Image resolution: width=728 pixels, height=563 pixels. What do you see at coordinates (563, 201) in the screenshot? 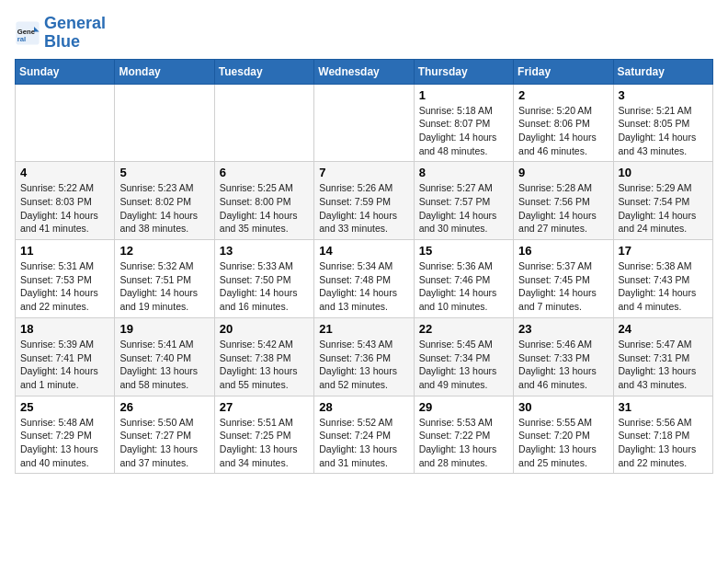
I see `calendar-cell: 9Sunrise: 5:28 AM Sunset: 7:56 PM Daylig…` at bounding box center [563, 201].